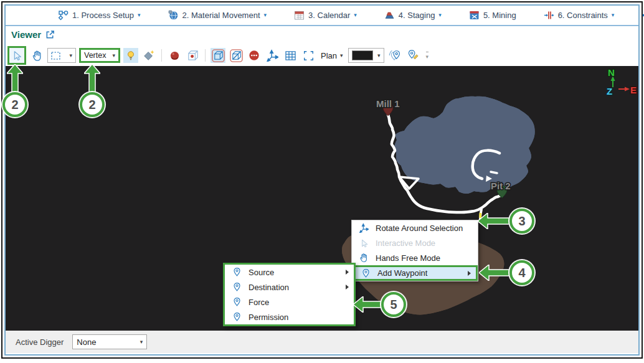  What do you see at coordinates (475, 15) in the screenshot?
I see `mining-icon` at bounding box center [475, 15].